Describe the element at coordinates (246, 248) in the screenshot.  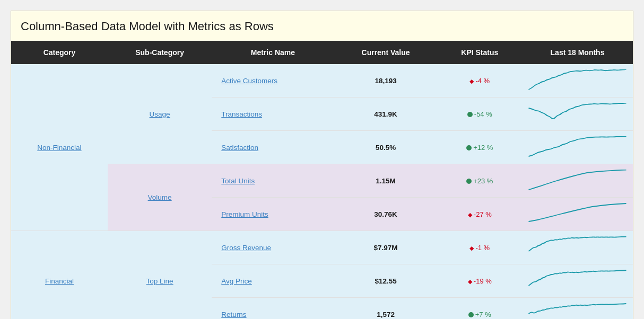
I see `metric-link: Gross Revenue` at that location.